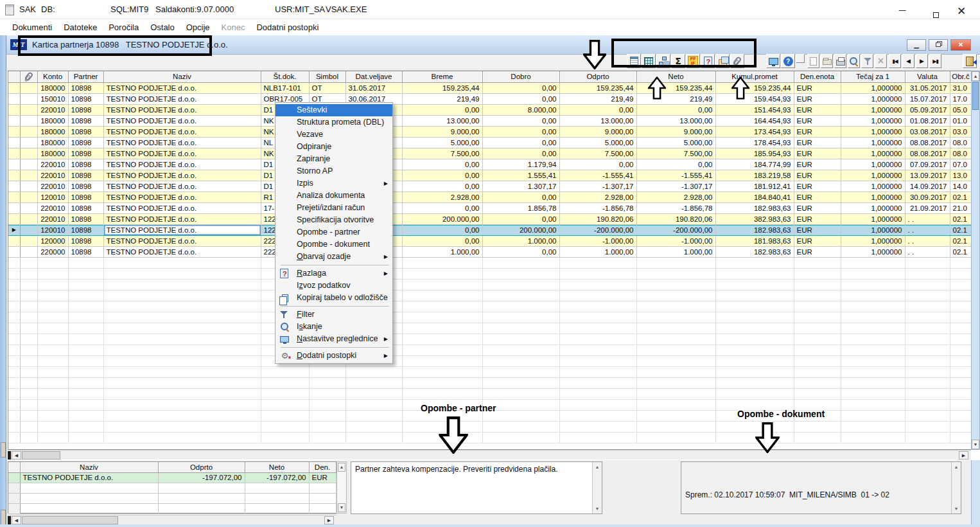  I want to click on cell-dat: 31.05.2017, so click(374, 87).